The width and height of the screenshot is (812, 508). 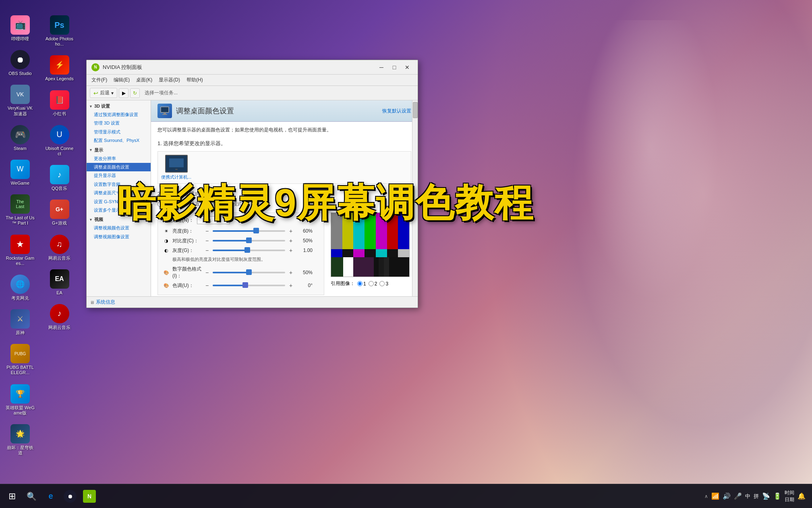 I want to click on ref-1-label: 1, so click(x=362, y=284).